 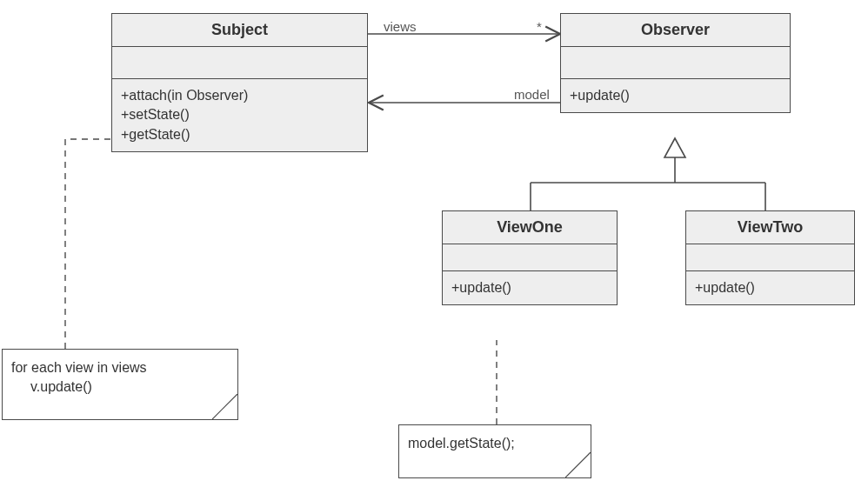 What do you see at coordinates (530, 288) in the screenshot?
I see `op-update-viewone: +update()` at bounding box center [530, 288].